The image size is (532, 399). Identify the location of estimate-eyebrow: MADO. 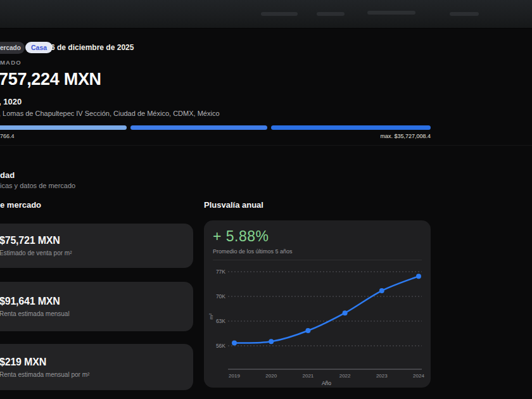
(11, 62).